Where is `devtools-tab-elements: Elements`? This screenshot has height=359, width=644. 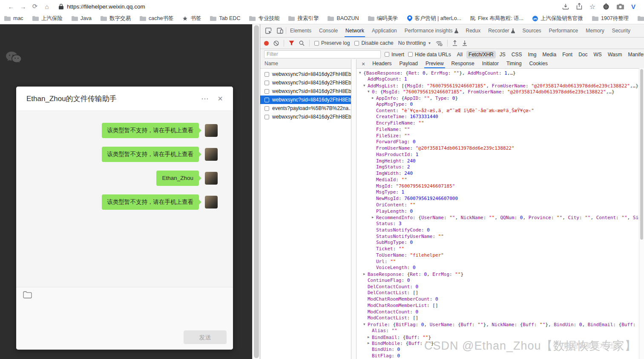
devtools-tab-elements: Elements is located at coordinates (301, 31).